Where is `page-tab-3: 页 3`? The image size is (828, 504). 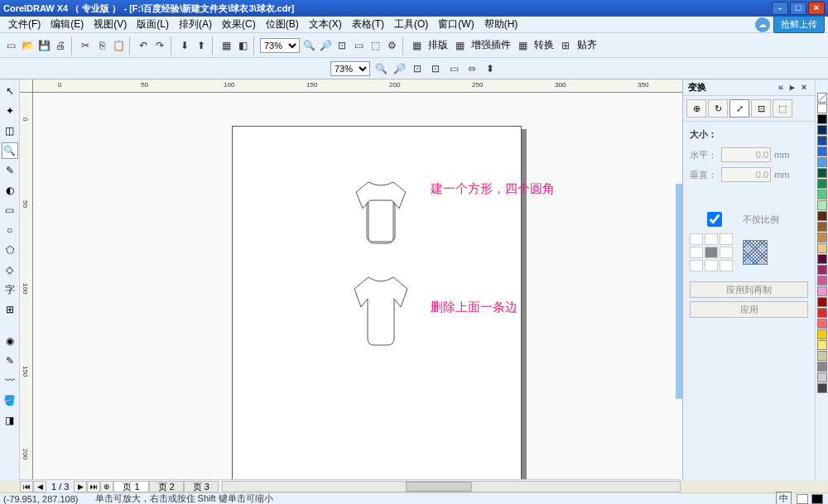
page-tab-3: 页 3 is located at coordinates (201, 487).